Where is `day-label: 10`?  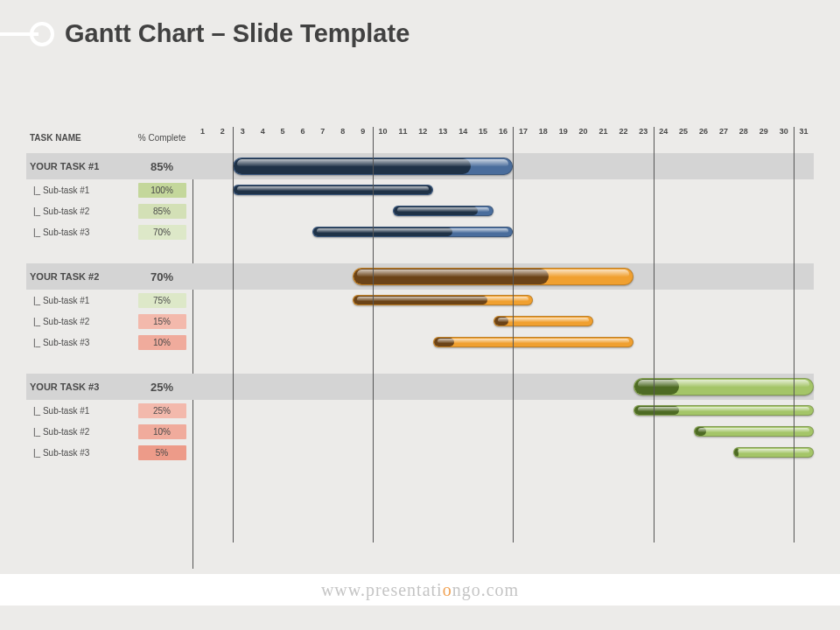
day-label: 10 is located at coordinates (383, 131).